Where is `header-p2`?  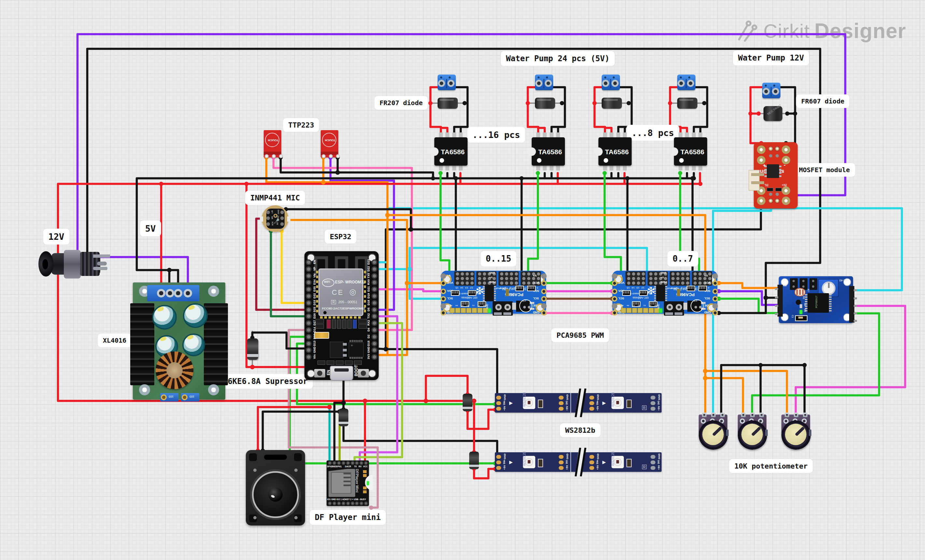
header-p2 is located at coordinates (852, 305).